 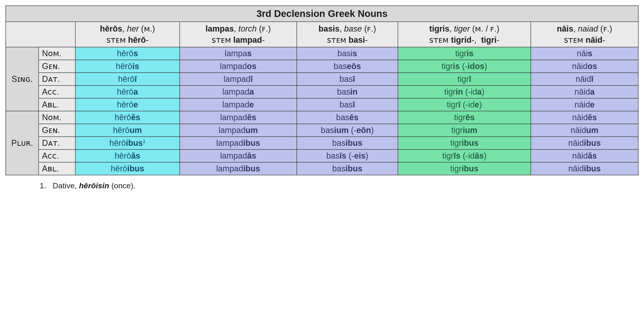 I want to click on form-cell: basin, so click(x=348, y=92).